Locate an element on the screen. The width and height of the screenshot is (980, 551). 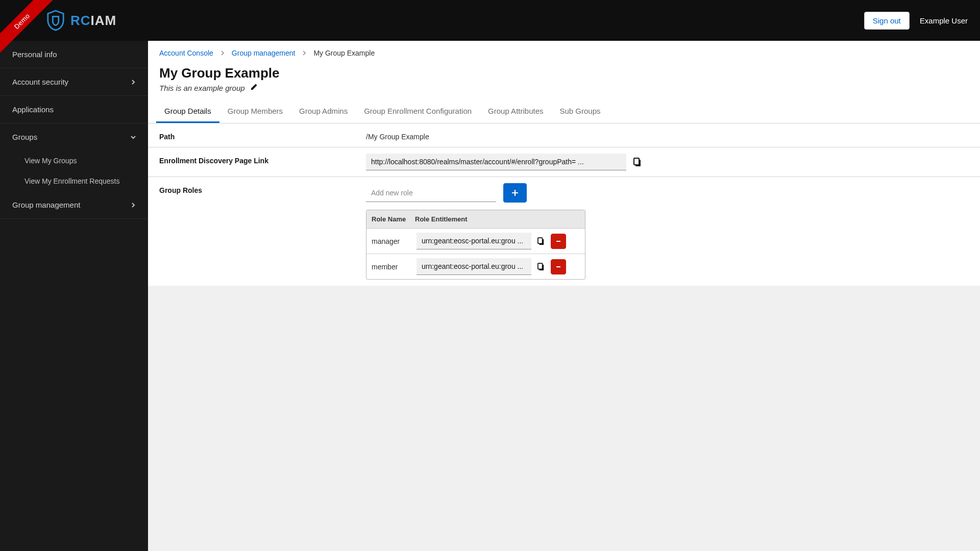
logo-text: RCIAM is located at coordinates (93, 20).